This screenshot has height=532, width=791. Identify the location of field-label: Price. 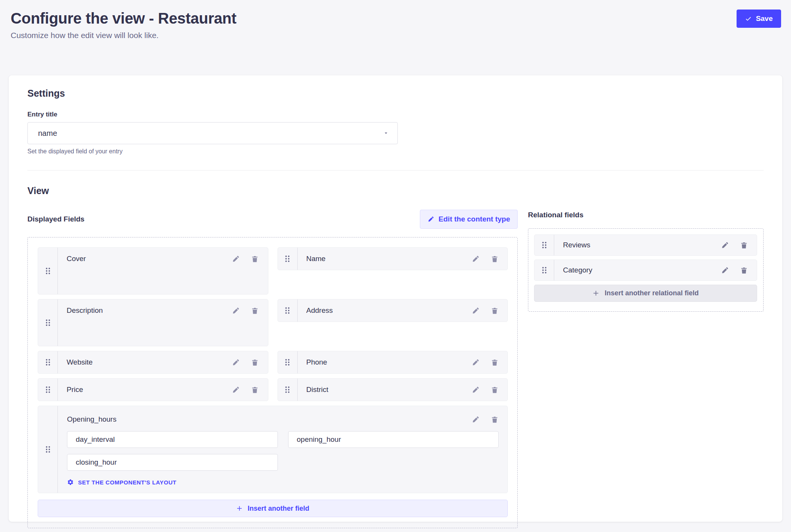
(149, 390).